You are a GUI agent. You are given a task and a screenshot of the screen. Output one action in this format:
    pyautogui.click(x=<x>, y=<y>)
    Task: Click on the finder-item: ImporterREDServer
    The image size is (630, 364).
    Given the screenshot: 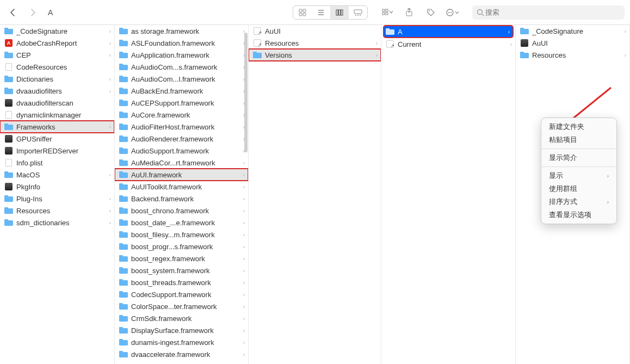 What is the action you would take?
    pyautogui.click(x=57, y=151)
    